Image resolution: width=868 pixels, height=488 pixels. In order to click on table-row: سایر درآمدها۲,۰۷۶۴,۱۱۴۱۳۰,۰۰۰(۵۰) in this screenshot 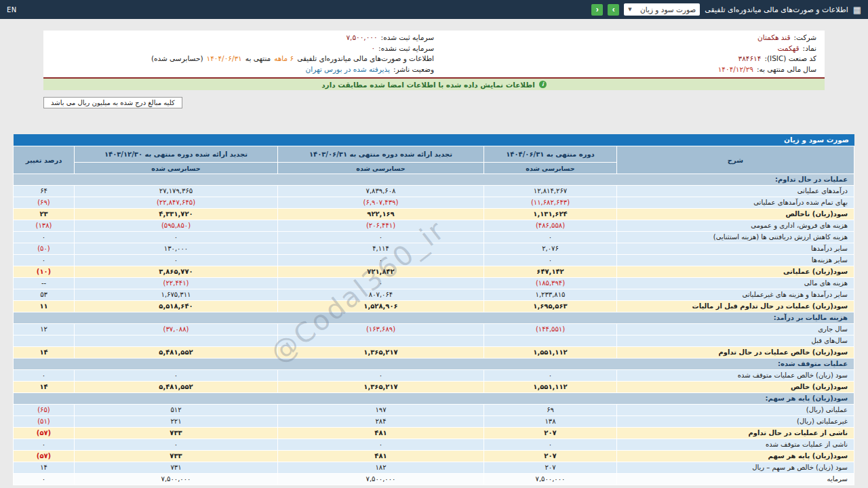, I will do `click(434, 249)`.